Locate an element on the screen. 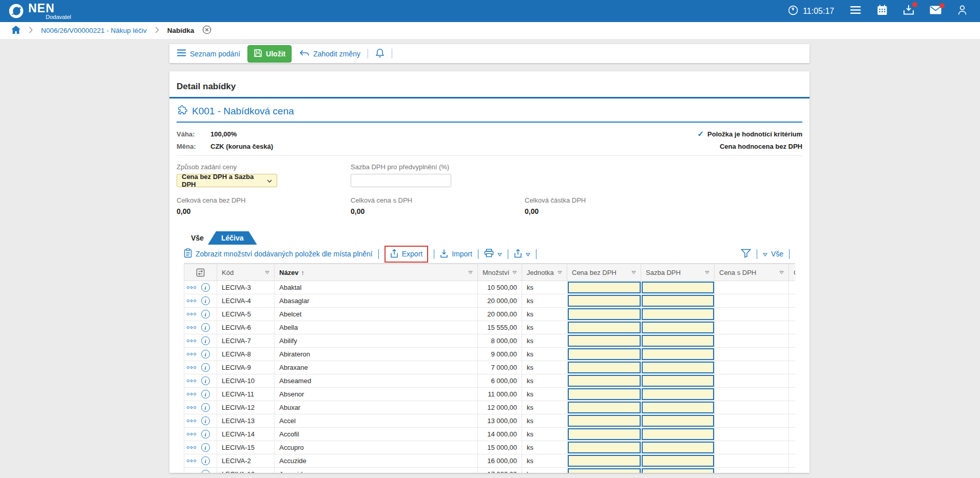 Image resolution: width=980 pixels, height=478 pixels. vat-prefill-input is located at coordinates (401, 181).